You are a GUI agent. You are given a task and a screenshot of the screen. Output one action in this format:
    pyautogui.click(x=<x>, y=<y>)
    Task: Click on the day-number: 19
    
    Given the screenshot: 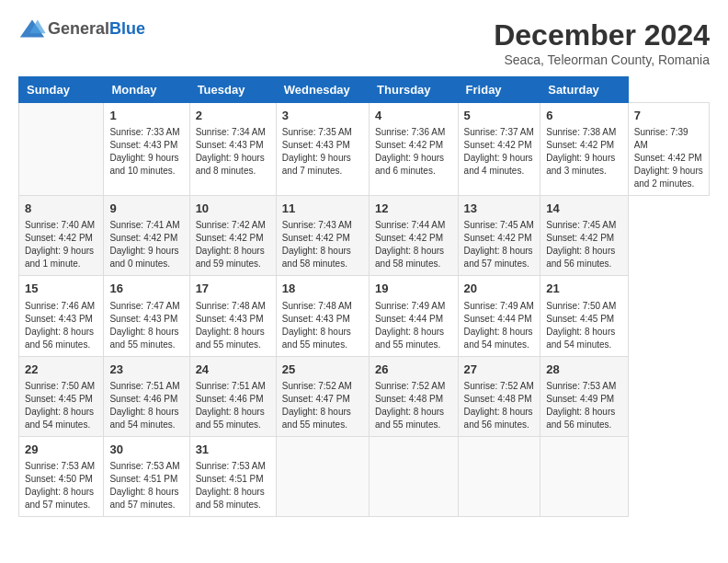 What is the action you would take?
    pyautogui.click(x=414, y=289)
    